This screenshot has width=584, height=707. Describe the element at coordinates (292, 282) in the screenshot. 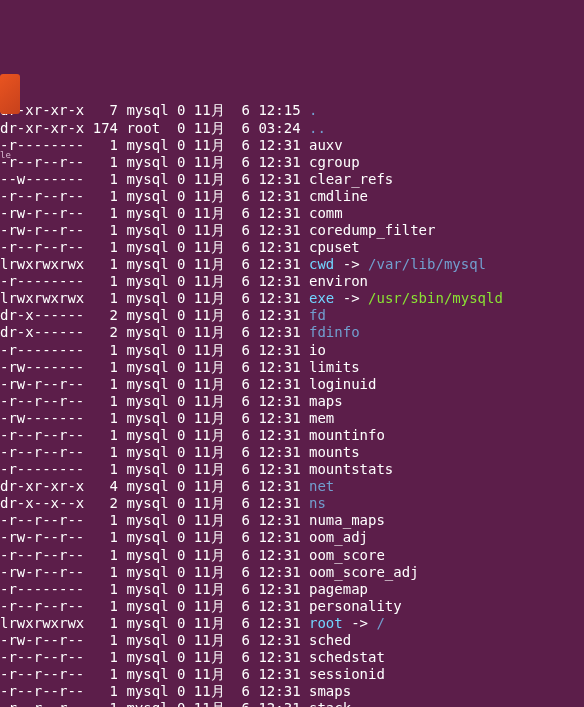

I see `list-row: -r-------- 1 mysql 0 11月 6 12:31 environ` at that location.